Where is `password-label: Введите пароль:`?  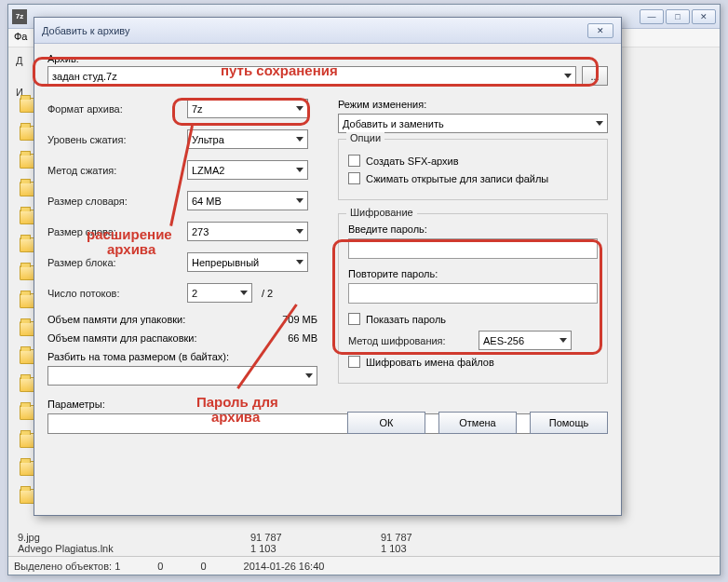
password-label: Введите пароль: is located at coordinates (473, 229).